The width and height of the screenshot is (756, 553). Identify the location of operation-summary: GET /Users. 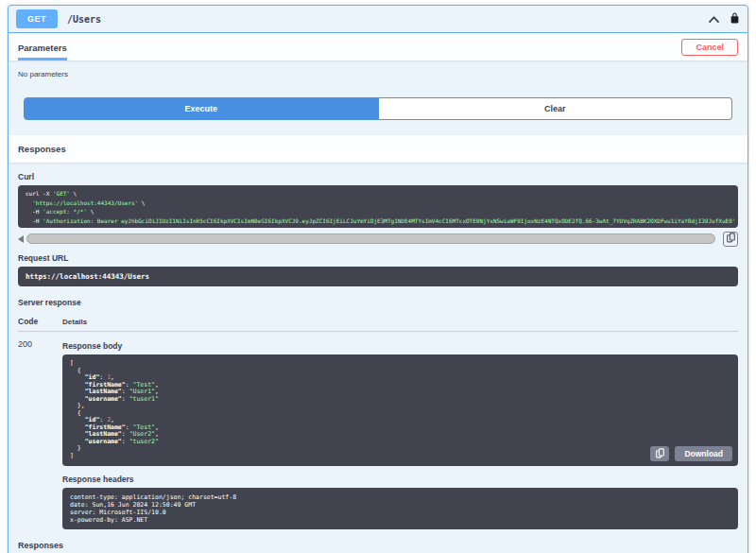
(378, 19).